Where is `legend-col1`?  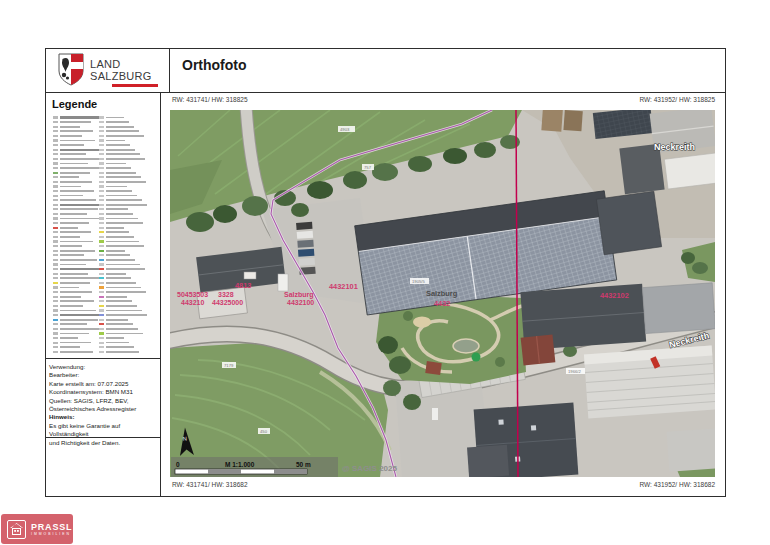
legend-col1 is located at coordinates (77, 236).